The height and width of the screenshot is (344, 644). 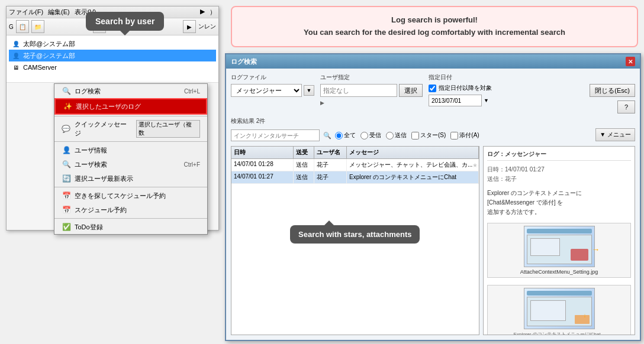 I want to click on user-label: ユーザ指定, so click(x=372, y=77).